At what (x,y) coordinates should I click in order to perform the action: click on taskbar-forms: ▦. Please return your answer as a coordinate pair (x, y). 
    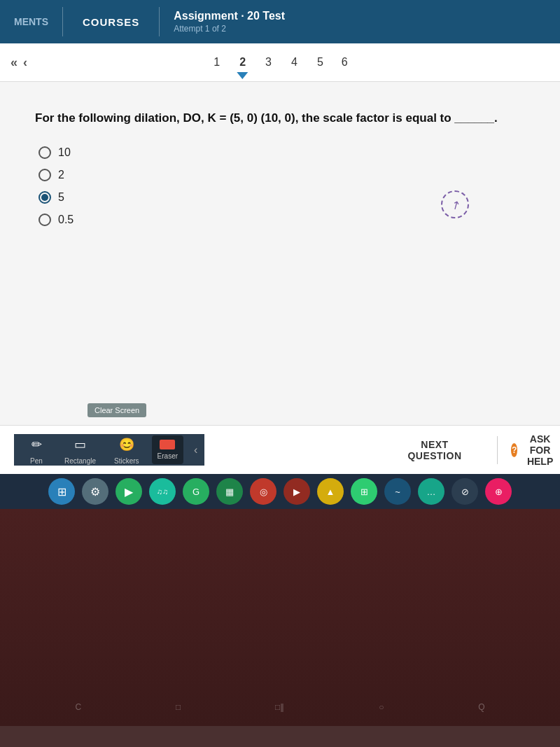
    Looking at the image, I should click on (230, 491).